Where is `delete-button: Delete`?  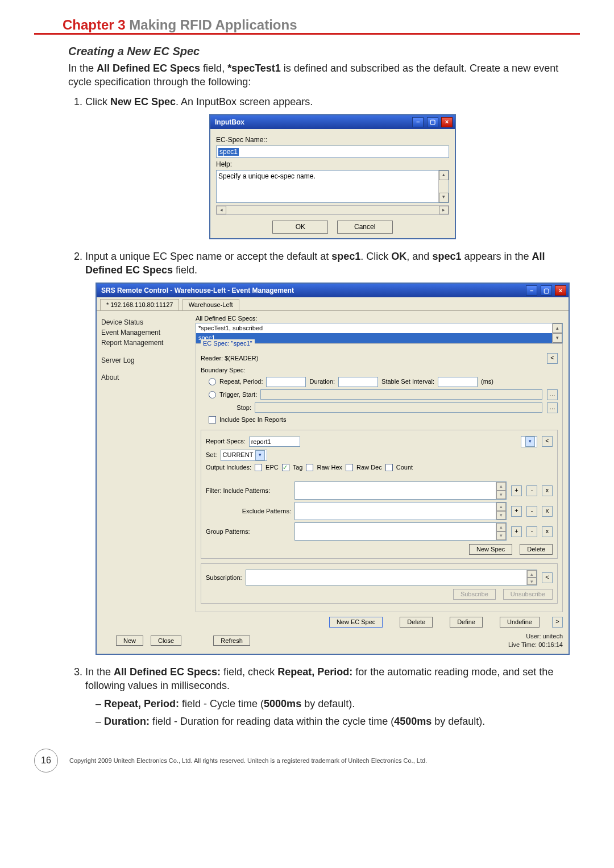 delete-button: Delete is located at coordinates (416, 622).